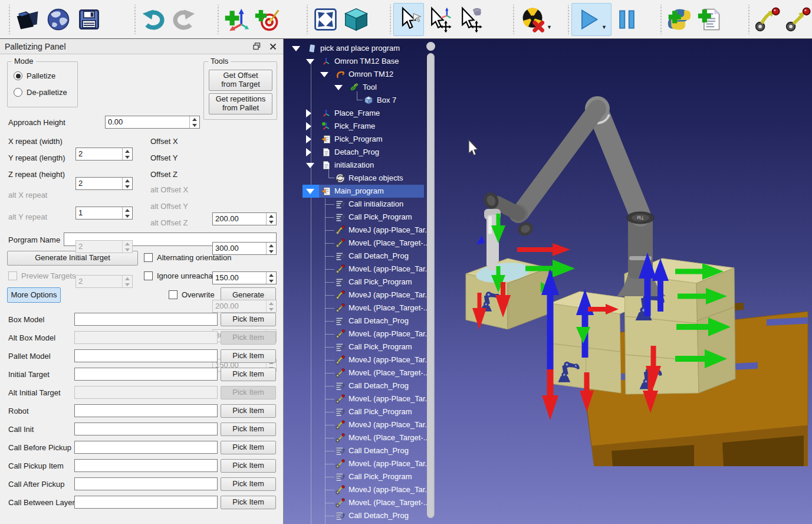 The height and width of the screenshot is (524, 812). What do you see at coordinates (146, 319) in the screenshot?
I see `box-model-input` at bounding box center [146, 319].